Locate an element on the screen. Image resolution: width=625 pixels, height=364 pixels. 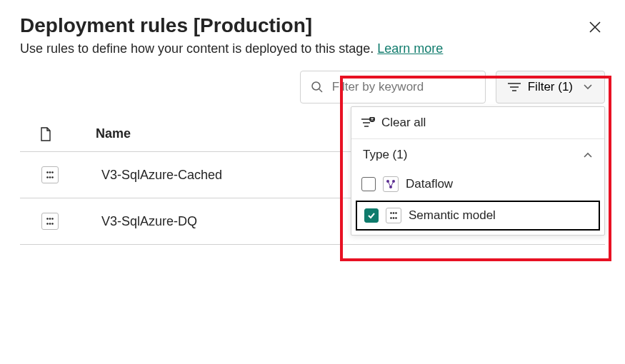
filter-option-semantic-model: Semantic model is located at coordinates (478, 216).